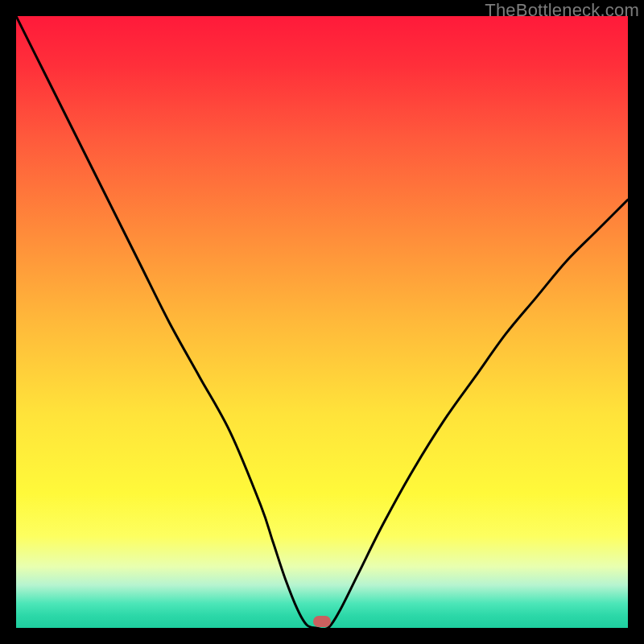  I want to click on bottleneck-marker, so click(322, 621).